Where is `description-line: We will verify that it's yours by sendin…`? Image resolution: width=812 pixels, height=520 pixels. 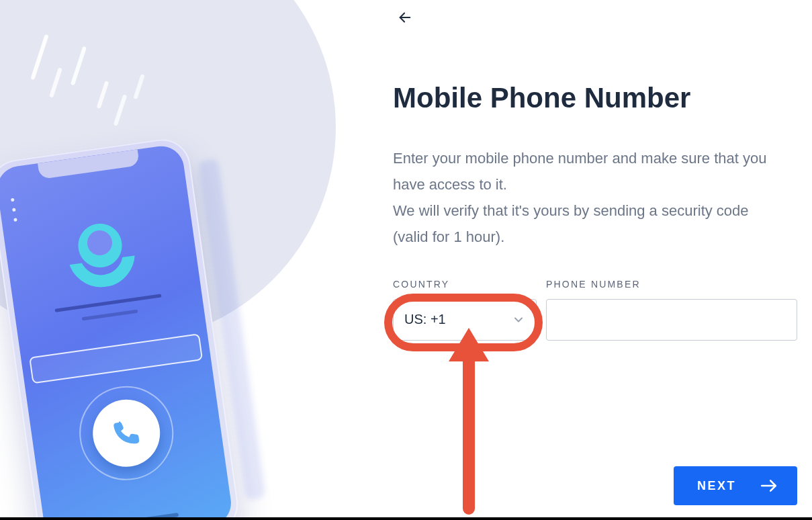 description-line: We will verify that it's yours by sendin… is located at coordinates (571, 224).